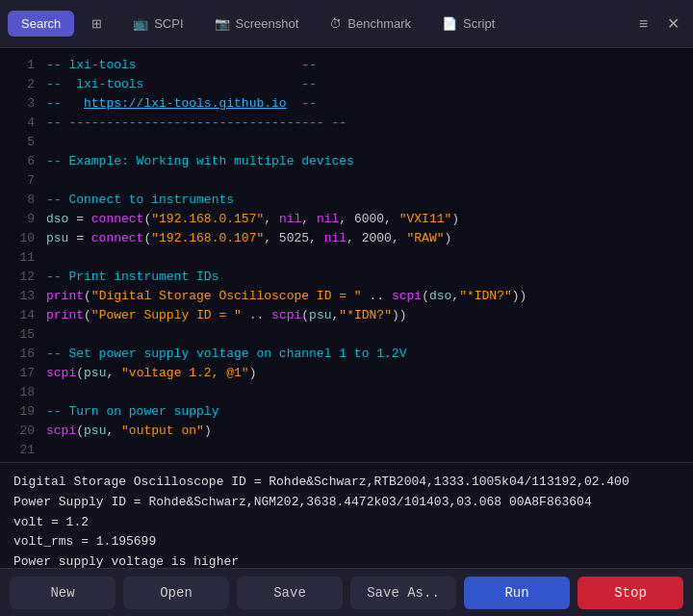 Image resolution: width=693 pixels, height=616 pixels. Describe the element at coordinates (196, 123) in the screenshot. I see `line-content: -- ---------------------------------- --` at that location.